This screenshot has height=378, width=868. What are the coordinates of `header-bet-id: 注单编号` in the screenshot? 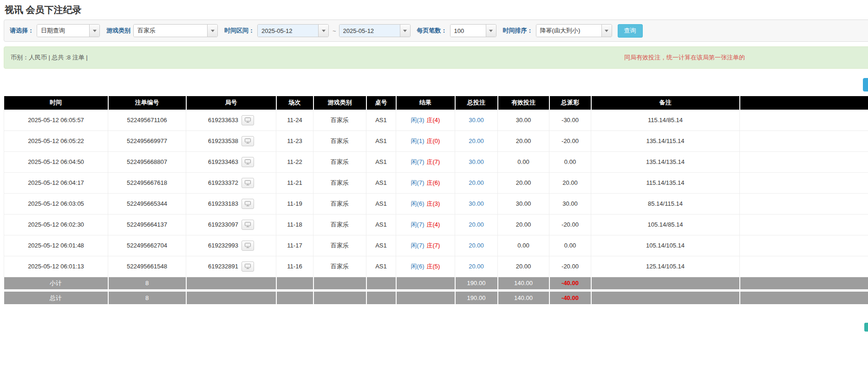 It's located at (147, 103).